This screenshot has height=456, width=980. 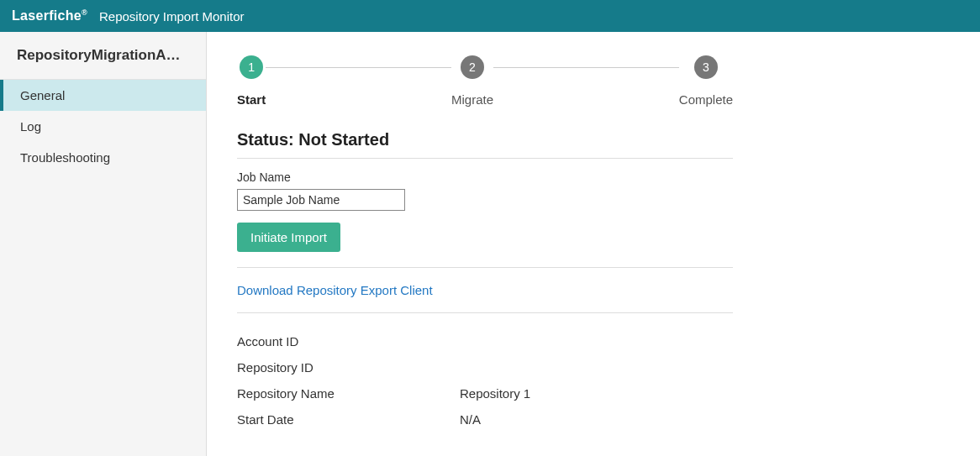 What do you see at coordinates (706, 67) in the screenshot?
I see `step-circle: 3` at bounding box center [706, 67].